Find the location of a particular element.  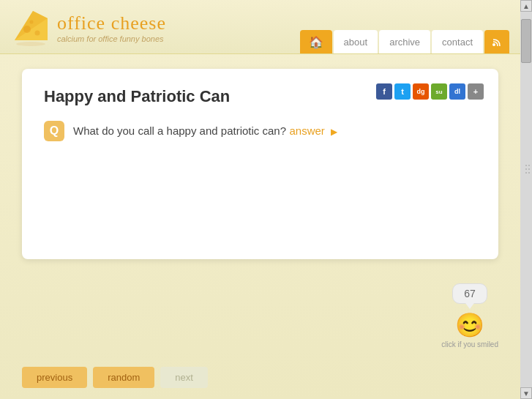

facebook-share-button: f is located at coordinates (384, 92).